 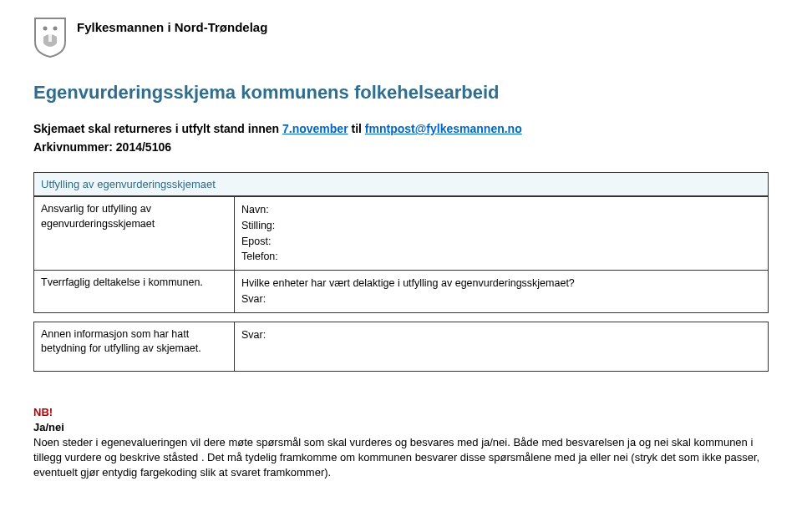 I want to click on table-row: Tverrfaglig deltakelse i kommunen. Hvilk…, so click(x=401, y=291).